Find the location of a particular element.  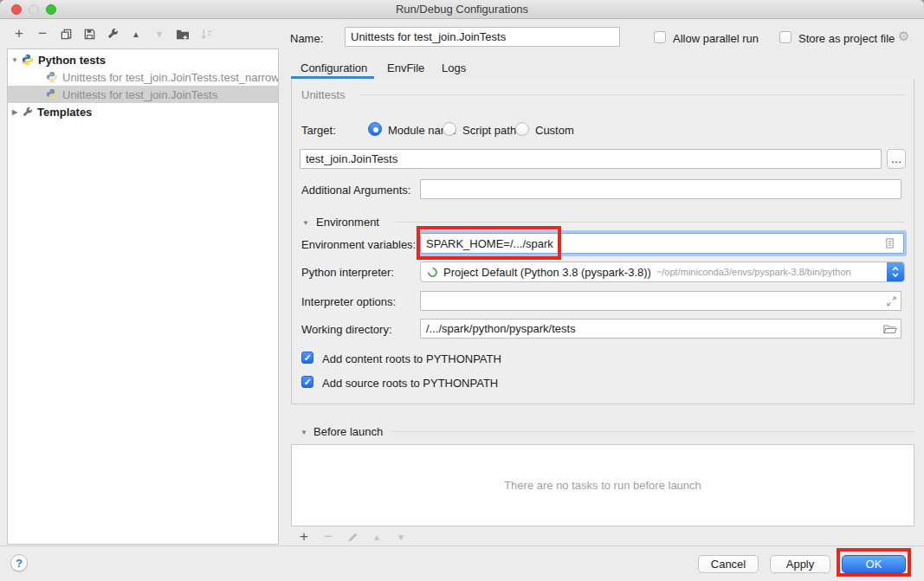

dropdown-stepper-icon is located at coordinates (895, 272).